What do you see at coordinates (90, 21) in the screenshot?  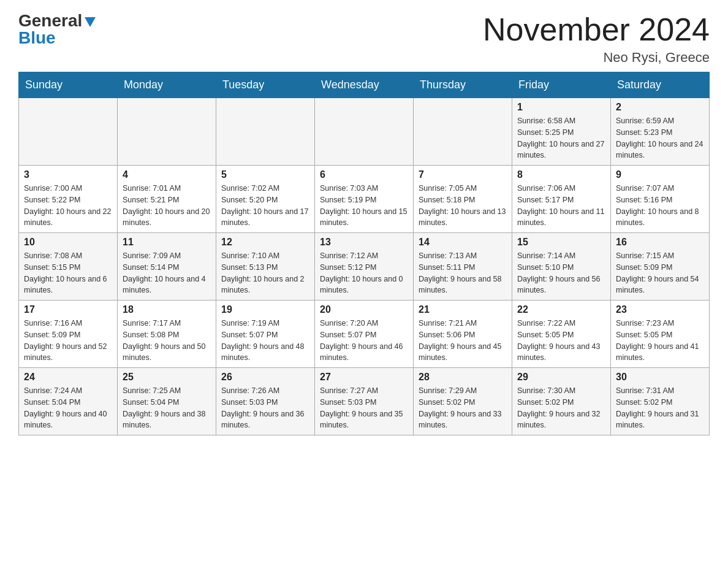 I see `logo-triangle-icon` at bounding box center [90, 21].